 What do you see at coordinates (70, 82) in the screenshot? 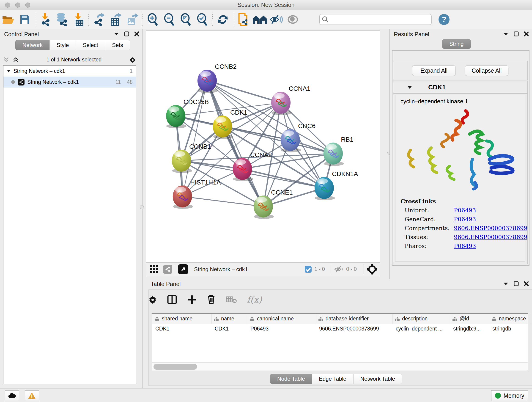
I see `network-row-selected: String Network – cdk1 11 48` at bounding box center [70, 82].